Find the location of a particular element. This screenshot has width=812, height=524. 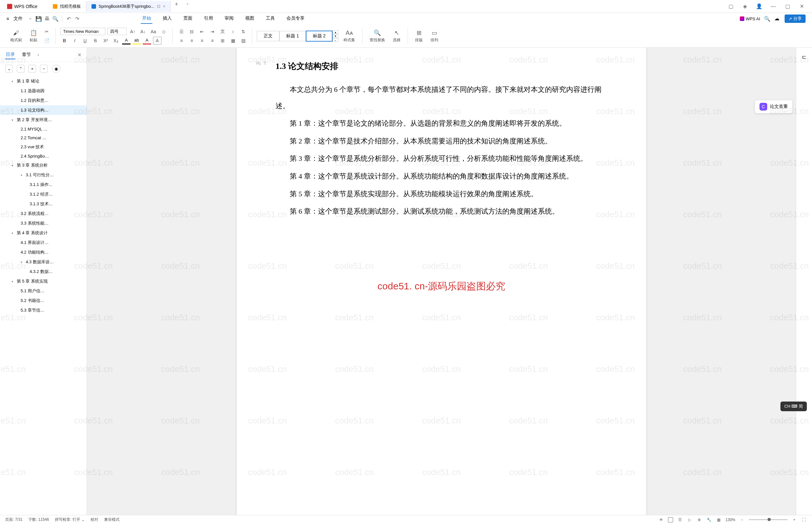

drag-handle-icon: ⠿ is located at coordinates (265, 63).